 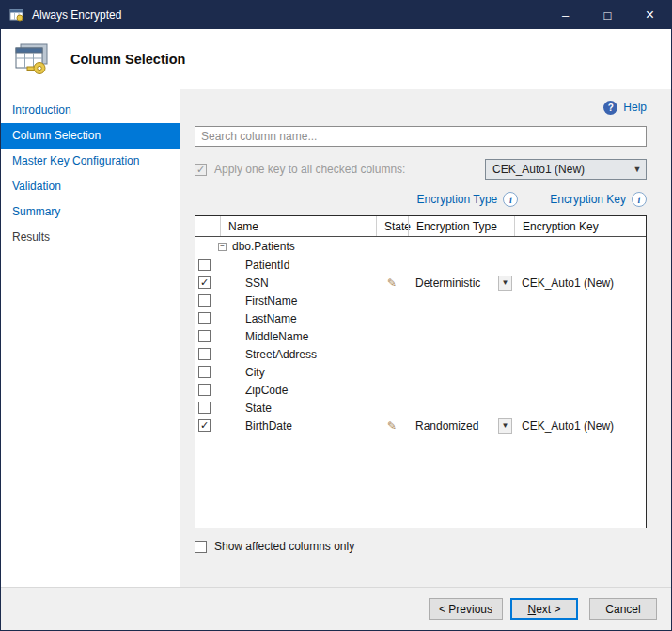 I want to click on table-row: State, so click(x=421, y=408).